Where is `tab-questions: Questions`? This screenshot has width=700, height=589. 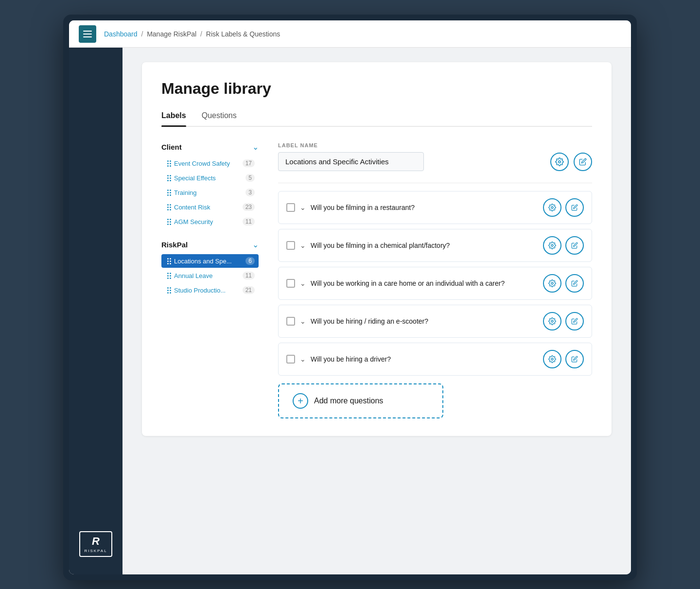
tab-questions: Questions is located at coordinates (219, 119).